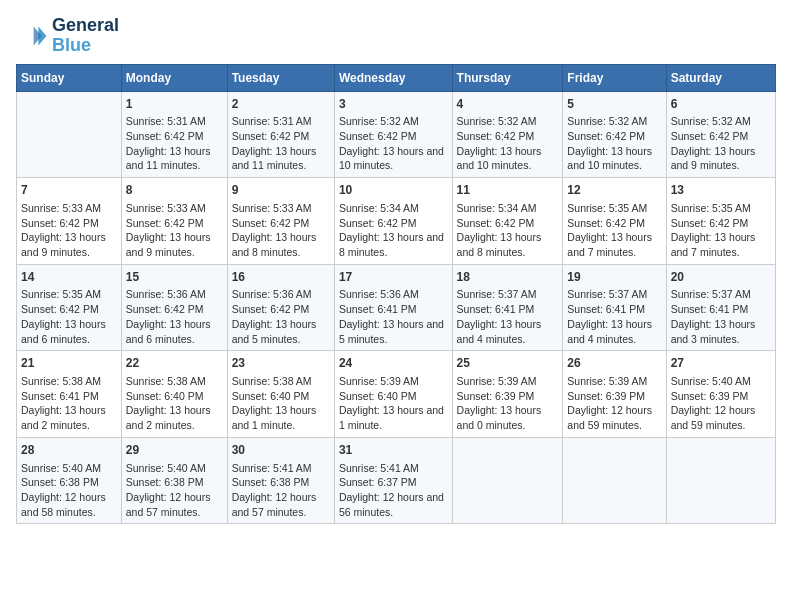 This screenshot has height=612, width=792. Describe the element at coordinates (280, 134) in the screenshot. I see `calendar-cell: 2 Sunrise: 5:31 AMSunset: 6:42 PMDayligh…` at that location.